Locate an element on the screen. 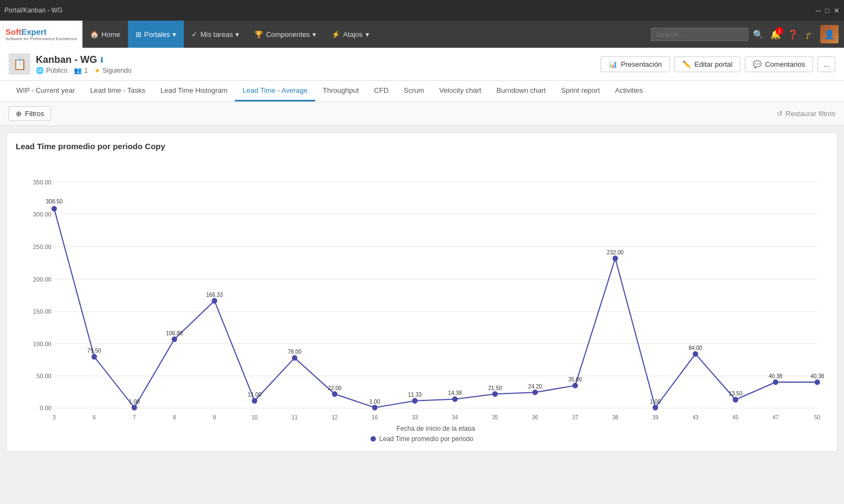  logo-expert: Expert is located at coordinates (34, 31).